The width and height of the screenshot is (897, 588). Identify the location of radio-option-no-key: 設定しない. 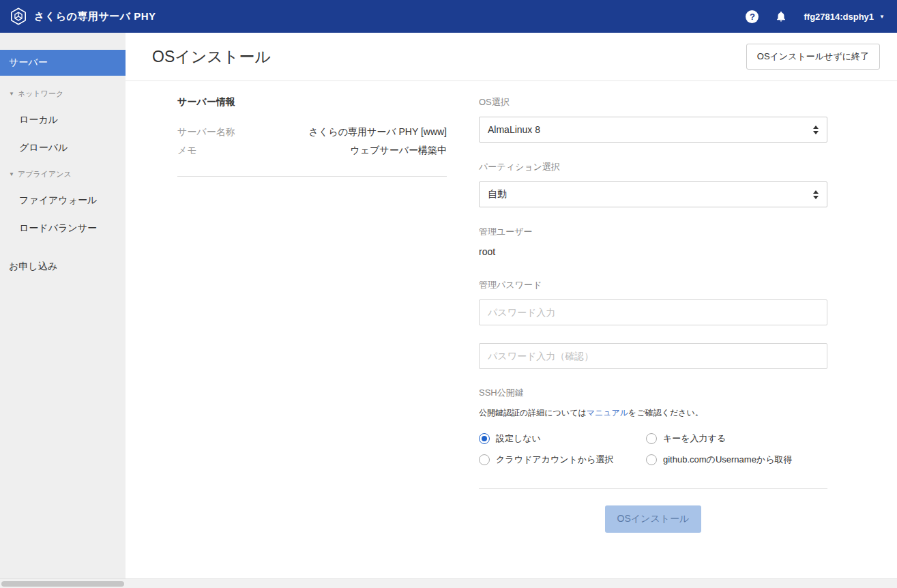
(562, 439).